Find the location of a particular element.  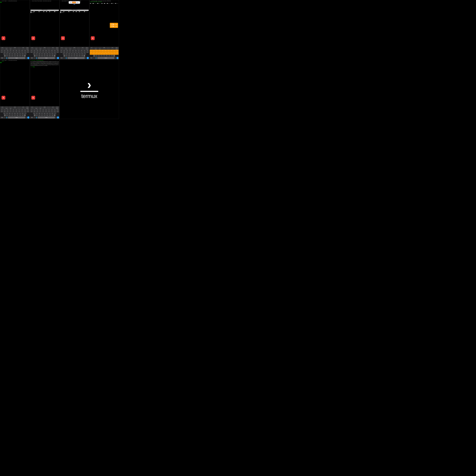

cell-1-cursor is located at coordinates (15, 2).